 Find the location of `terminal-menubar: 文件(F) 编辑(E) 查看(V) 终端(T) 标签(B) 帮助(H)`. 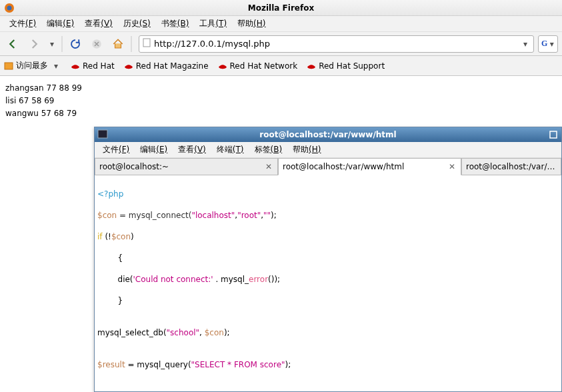

terminal-menubar: 文件(F) 编辑(E) 查看(V) 终端(T) 标签(B) 帮助(H) is located at coordinates (328, 150).